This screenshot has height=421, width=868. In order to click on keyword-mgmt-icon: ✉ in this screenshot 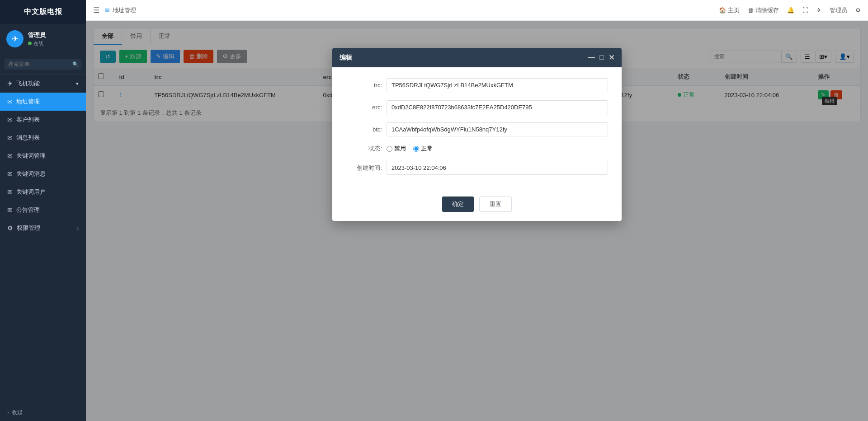, I will do `click(10, 156)`.